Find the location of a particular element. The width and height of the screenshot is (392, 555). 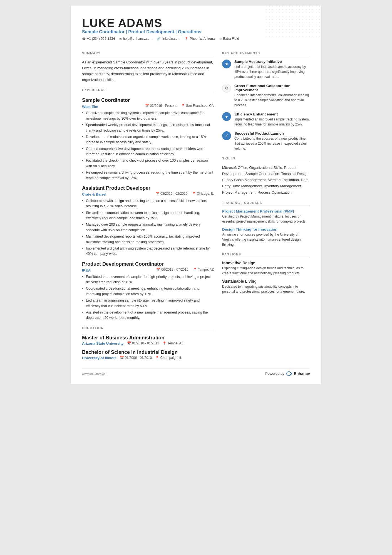

job-1-dates: 📅 03/2019 - Present is located at coordinates (161, 106).